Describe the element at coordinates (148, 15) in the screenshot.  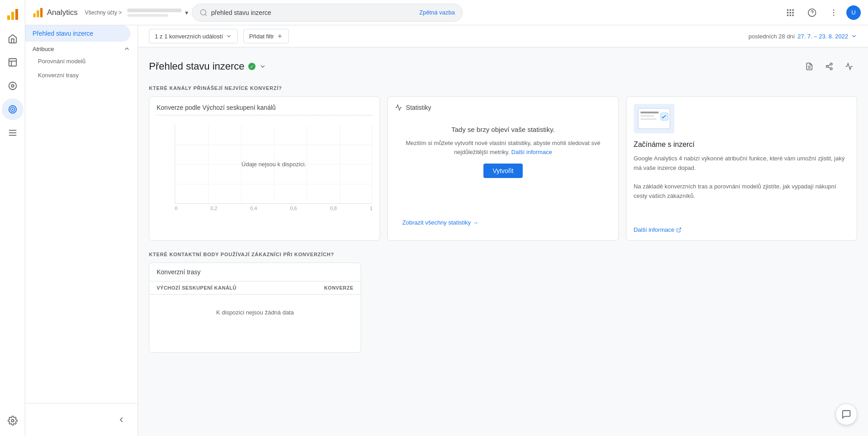
I see `property-name-placeholder` at that location.